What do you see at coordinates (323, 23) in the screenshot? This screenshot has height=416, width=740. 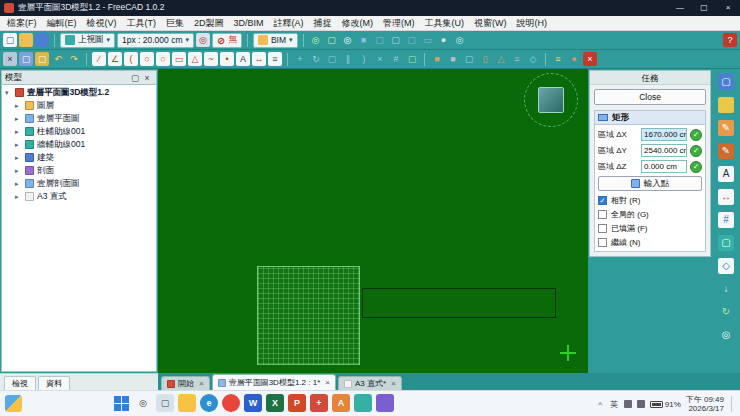 I see `menu-item-9: 捕捉` at bounding box center [323, 23].